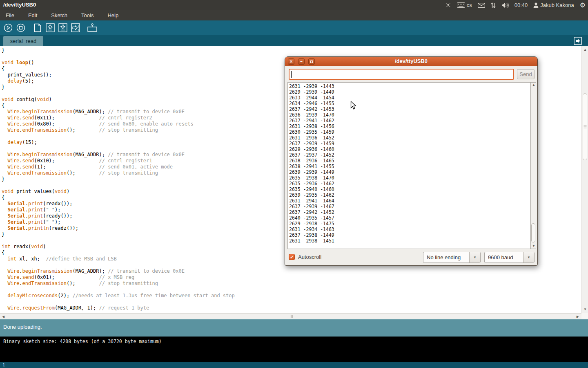 This screenshot has width=588, height=368. I want to click on serial-data-row: 2637 -2941 -1462, so click(410, 121).